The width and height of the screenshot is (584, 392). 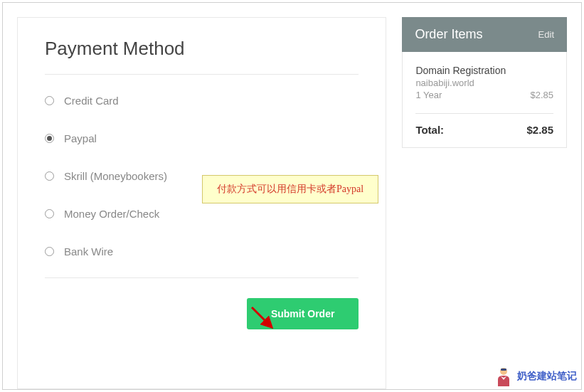 What do you see at coordinates (88, 252) in the screenshot?
I see `radio-label: Bank Wire` at bounding box center [88, 252].